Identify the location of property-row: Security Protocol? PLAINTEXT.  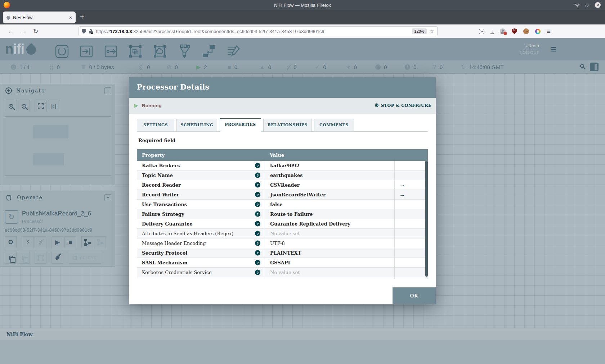
(282, 253).